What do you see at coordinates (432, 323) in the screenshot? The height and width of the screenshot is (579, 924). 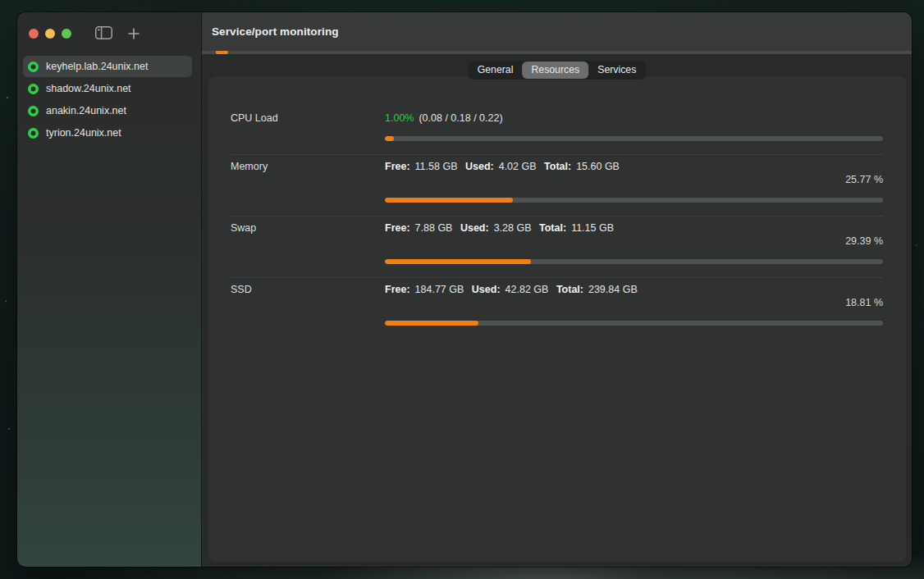 I see `ssd-progress-fill` at bounding box center [432, 323].